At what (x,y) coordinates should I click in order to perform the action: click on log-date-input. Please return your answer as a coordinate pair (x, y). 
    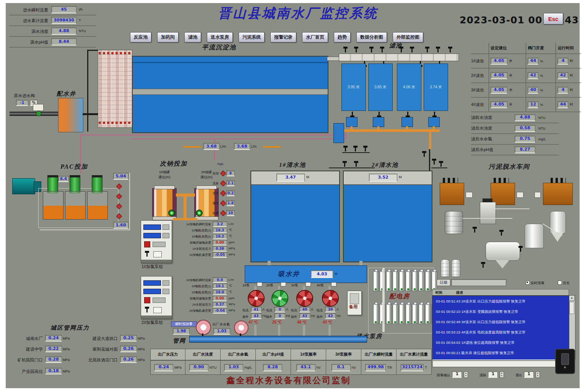
    Looking at the image, I should click on (479, 283).